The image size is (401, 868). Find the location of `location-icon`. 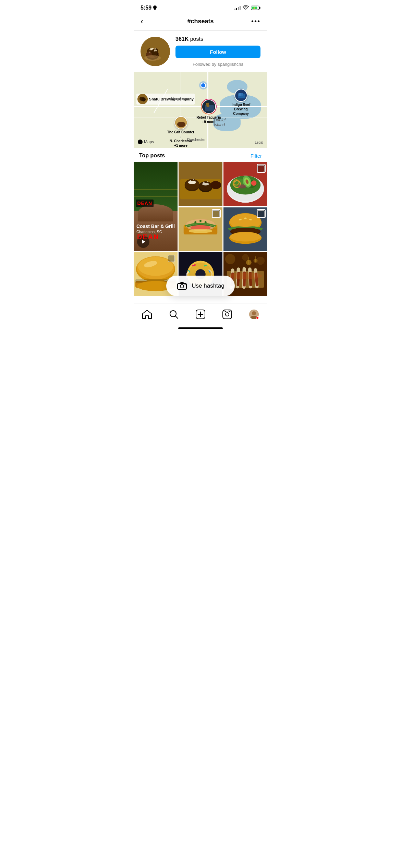

location-icon is located at coordinates (155, 8).